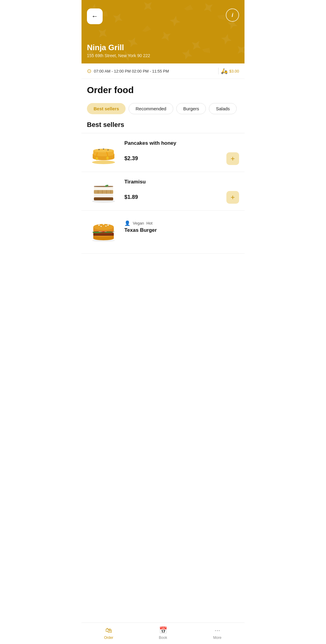  Describe the element at coordinates (233, 159) in the screenshot. I see `add-pancakes-button: +` at that location.